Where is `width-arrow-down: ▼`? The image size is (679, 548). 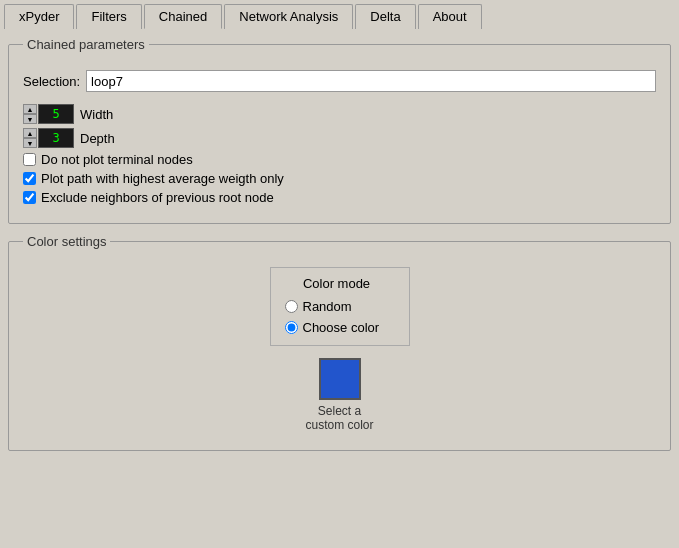 width-arrow-down: ▼ is located at coordinates (30, 119).